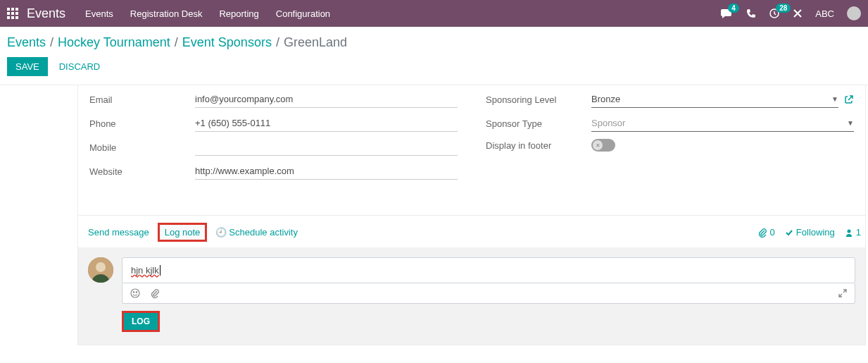 This screenshot has width=868, height=363. I want to click on log-note-tab: Log note, so click(183, 233).